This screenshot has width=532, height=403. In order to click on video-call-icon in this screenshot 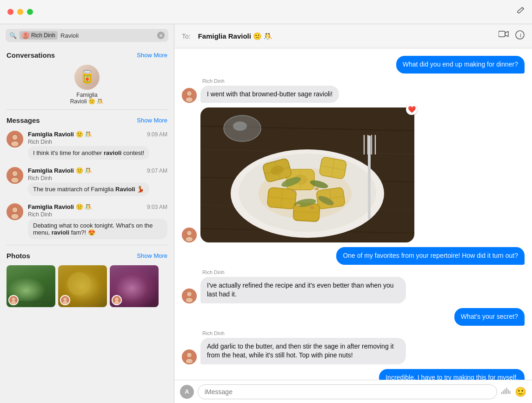, I will do `click(504, 36)`.